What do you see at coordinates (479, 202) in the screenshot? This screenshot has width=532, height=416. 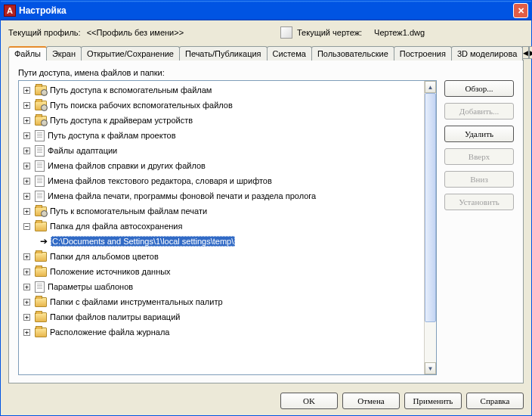 I see `set-button: Установить` at bounding box center [479, 202].